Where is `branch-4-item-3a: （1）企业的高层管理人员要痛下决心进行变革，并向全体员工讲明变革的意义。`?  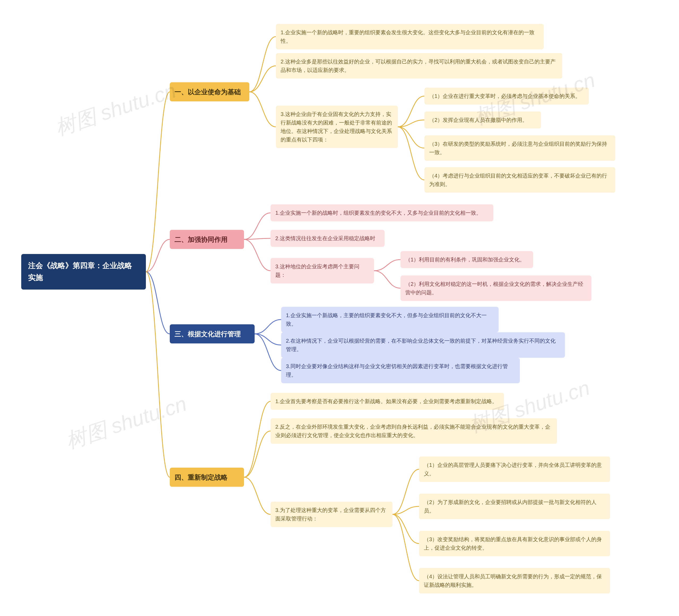
branch-4-item-3a: （1）企业的高层管理人员要痛下决心进行变革，并向全体员工讲明变革的意义。 is located at coordinates (515, 469).